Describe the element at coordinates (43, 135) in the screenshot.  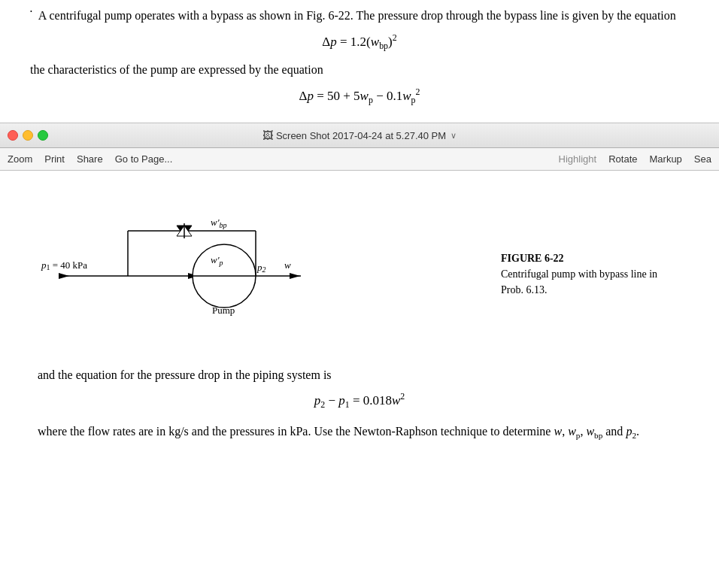
I see `maximize-button` at that location.